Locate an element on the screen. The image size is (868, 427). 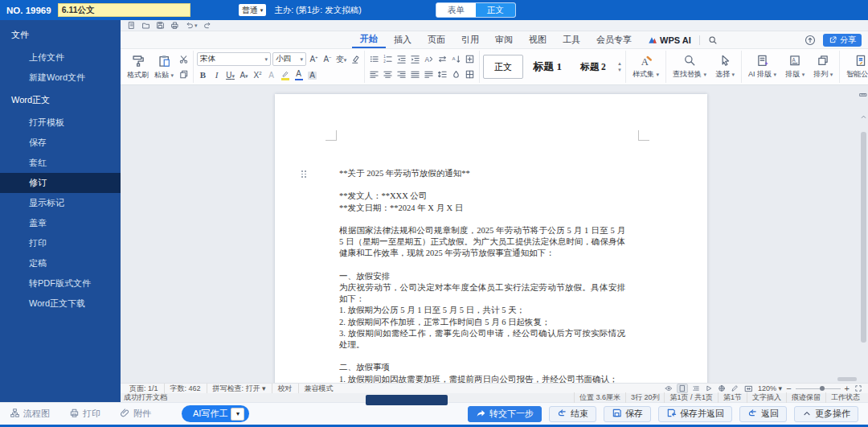
align-left-icon is located at coordinates (375, 74).